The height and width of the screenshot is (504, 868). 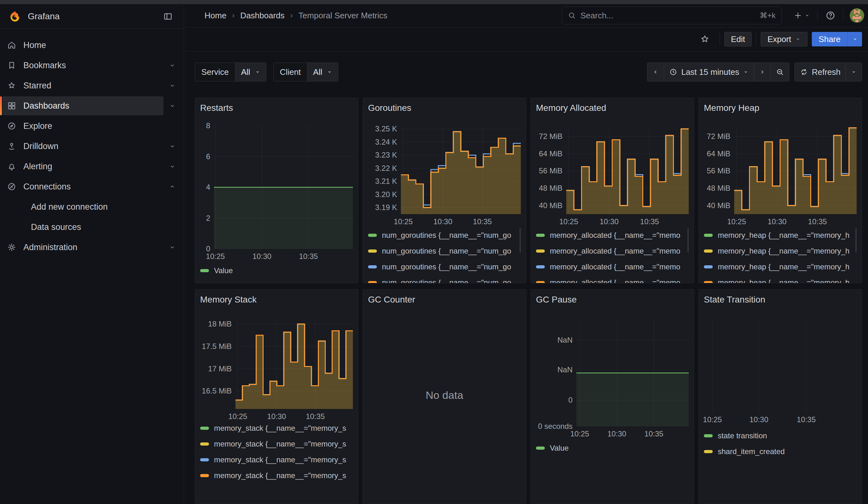 What do you see at coordinates (705, 39) in the screenshot?
I see `favorite-star-icon` at bounding box center [705, 39].